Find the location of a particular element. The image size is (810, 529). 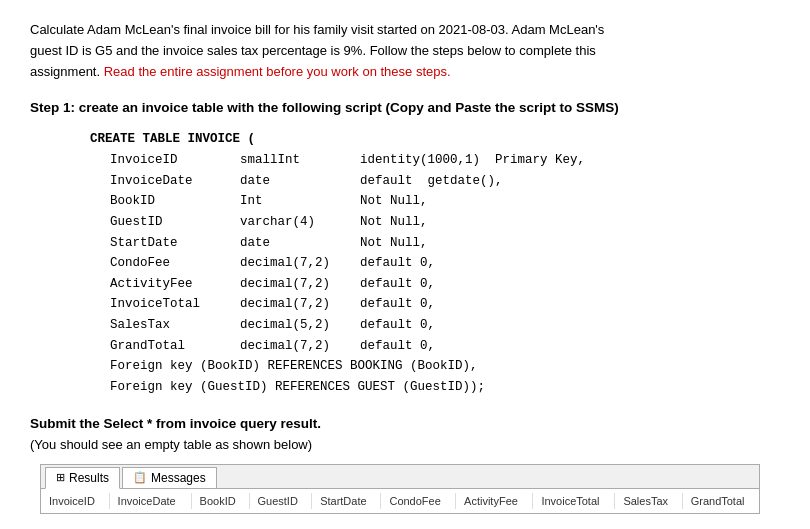

fk2: Foreign key (GuestID) REFERENCES GUEST (… is located at coordinates (445, 388).